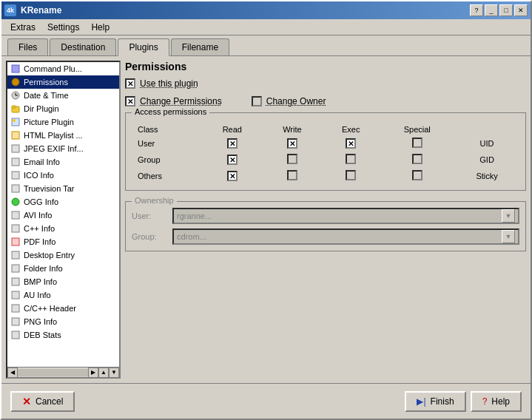  I want to click on title-bar-left: 4k KRename, so click(33, 10).